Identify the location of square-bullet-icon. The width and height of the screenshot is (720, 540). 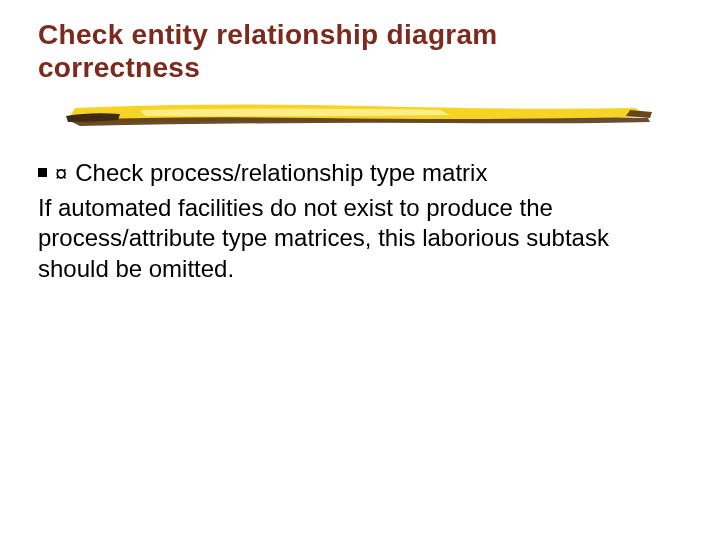
(42, 172).